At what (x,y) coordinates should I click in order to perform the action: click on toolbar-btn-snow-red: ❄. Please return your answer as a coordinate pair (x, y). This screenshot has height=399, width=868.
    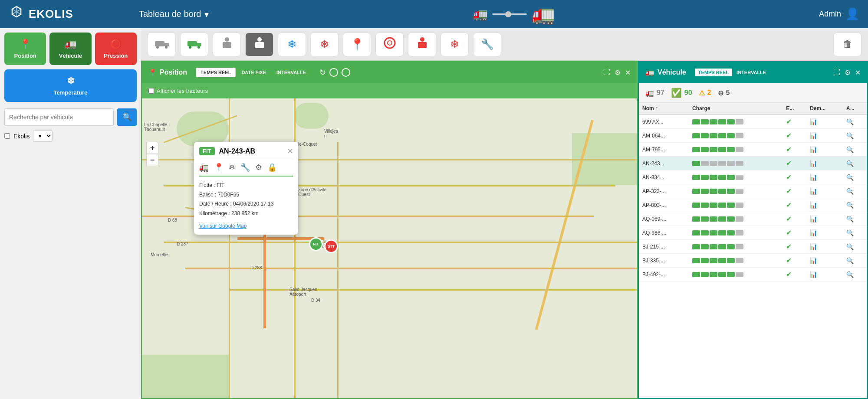
    Looking at the image, I should click on (325, 44).